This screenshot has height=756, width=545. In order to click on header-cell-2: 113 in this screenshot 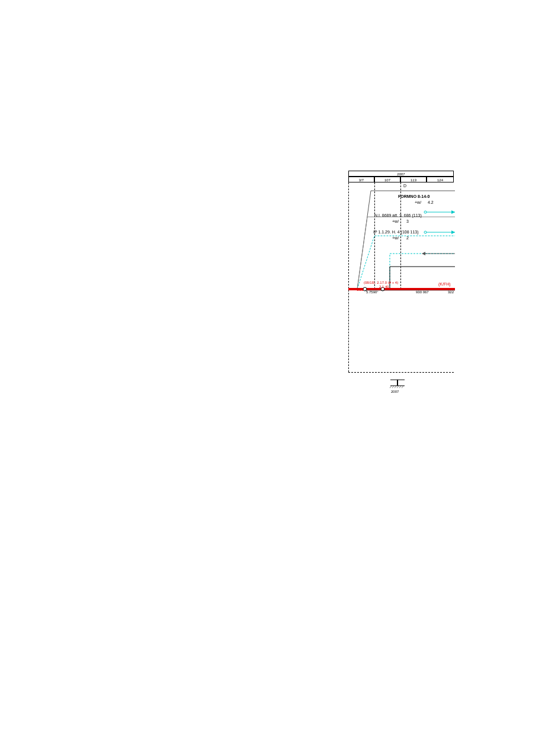, I will do `click(413, 180)`.